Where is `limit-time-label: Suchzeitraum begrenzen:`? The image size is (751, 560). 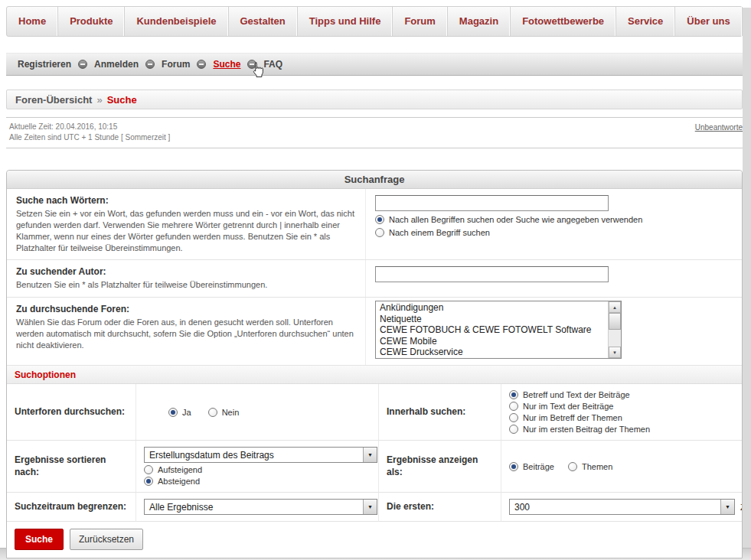
limit-time-label: Suchzeitraum begrenzen: is located at coordinates (71, 507).